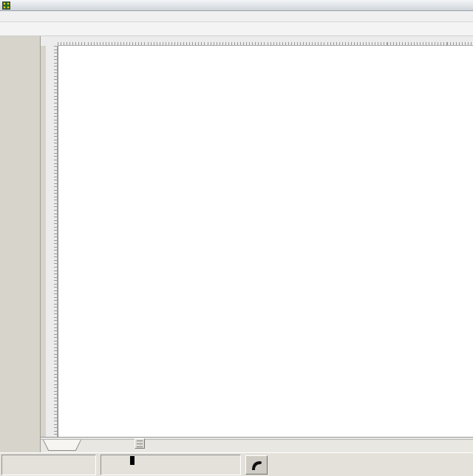 This screenshot has width=473, height=476. Describe the element at coordinates (49, 41) in the screenshot. I see `ruler-unit-label` at that location.